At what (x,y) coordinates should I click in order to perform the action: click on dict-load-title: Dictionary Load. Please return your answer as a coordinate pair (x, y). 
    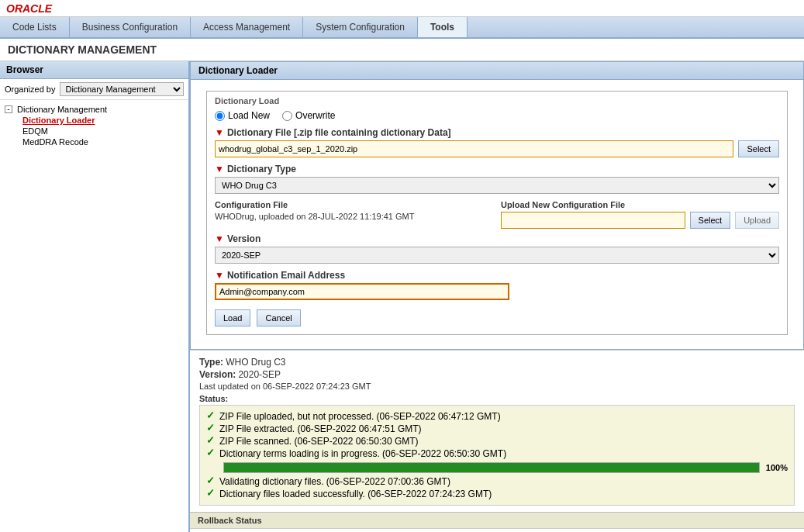
    Looking at the image, I should click on (497, 101).